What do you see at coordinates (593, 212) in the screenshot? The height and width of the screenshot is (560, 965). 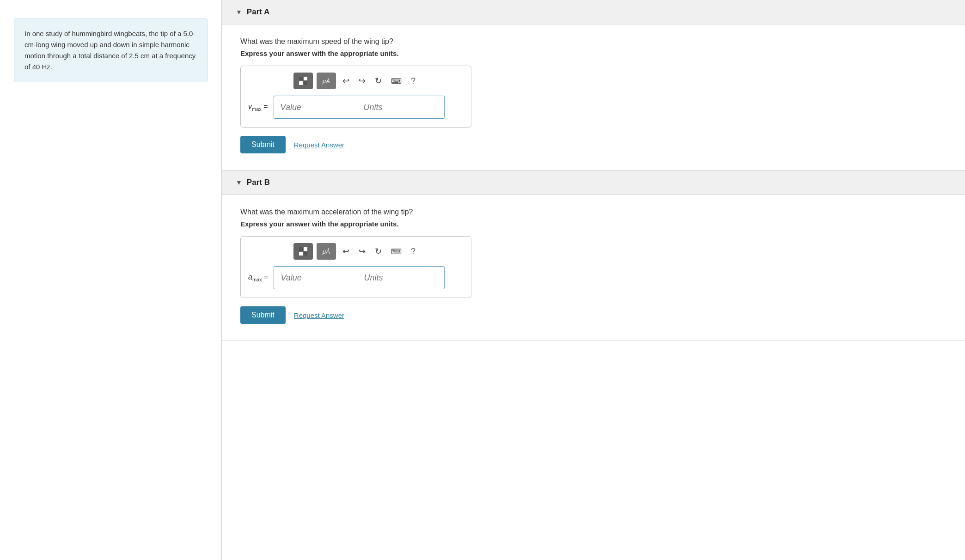 I see `part-b-question: What was the maximum acceleration of the…` at bounding box center [593, 212].